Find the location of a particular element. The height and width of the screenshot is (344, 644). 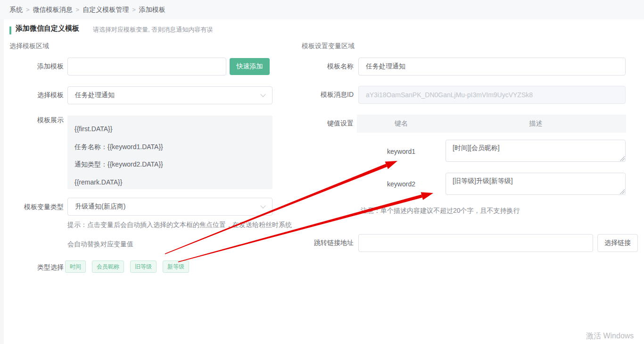

breadcrumb-item-custom-template-manage: 自定义模板管理 is located at coordinates (106, 10).